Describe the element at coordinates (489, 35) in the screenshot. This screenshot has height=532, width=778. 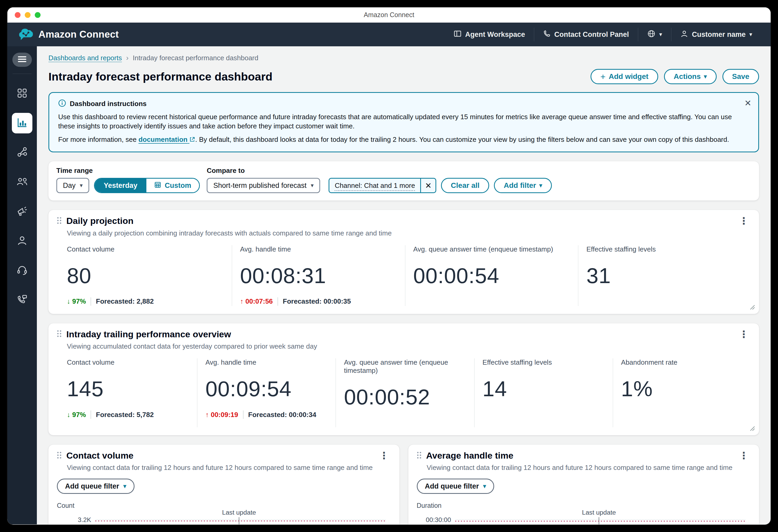
I see `agent-workspace-nav: Agent Workspace` at that location.